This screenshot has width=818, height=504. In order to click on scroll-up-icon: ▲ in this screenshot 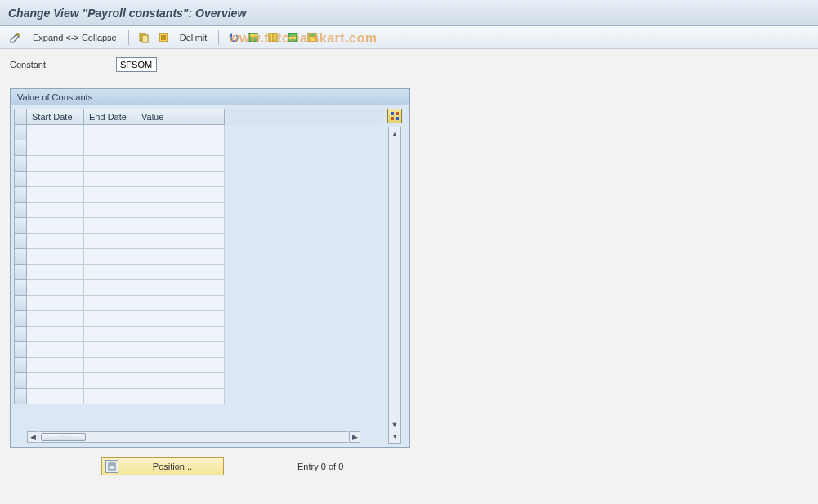, I will do `click(395, 134)`.